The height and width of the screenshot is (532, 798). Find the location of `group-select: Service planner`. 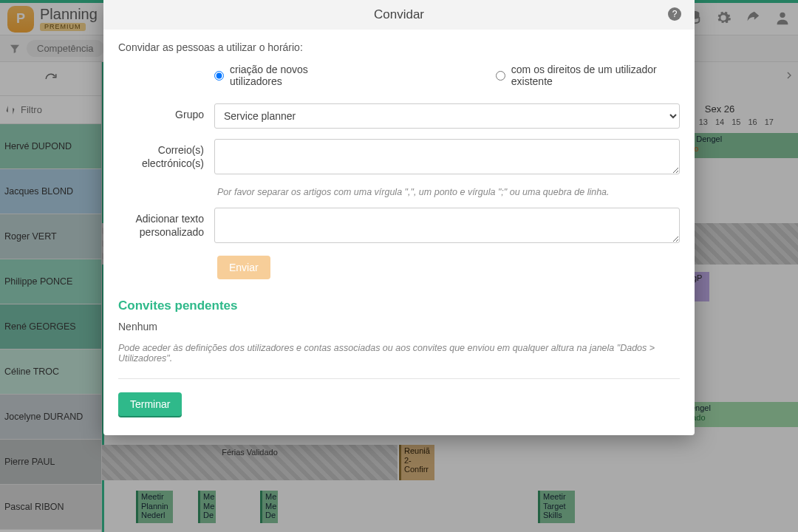

group-select: Service planner is located at coordinates (447, 116).